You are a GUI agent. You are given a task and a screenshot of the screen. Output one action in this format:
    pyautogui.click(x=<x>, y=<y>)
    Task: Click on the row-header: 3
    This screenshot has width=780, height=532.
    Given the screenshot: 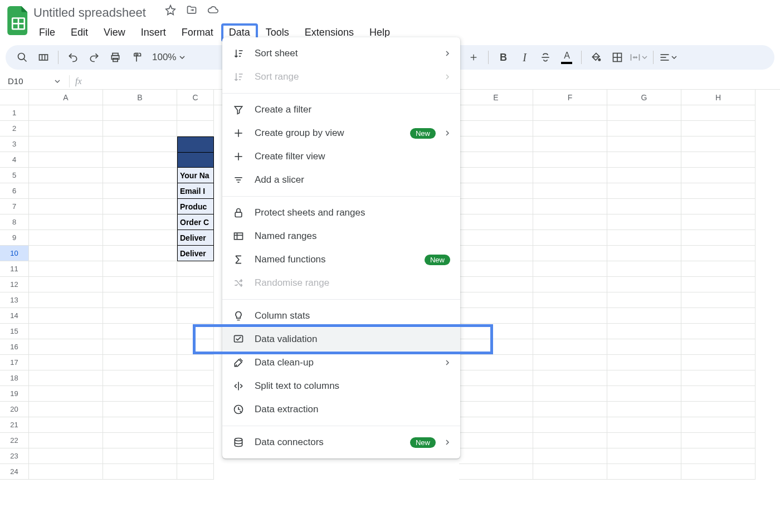 What is the action you would take?
    pyautogui.click(x=14, y=144)
    